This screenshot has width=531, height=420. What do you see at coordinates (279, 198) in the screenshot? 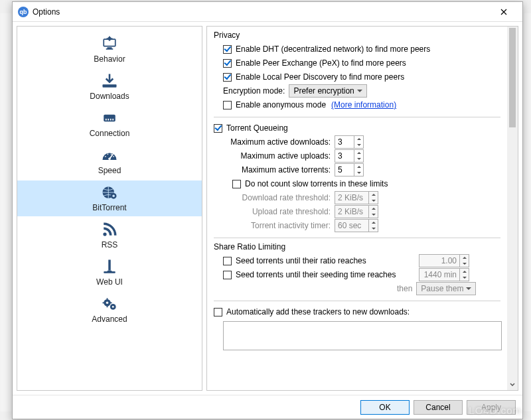
I see `dl-rate-threshold-label: Download rate threshold:` at bounding box center [279, 198].